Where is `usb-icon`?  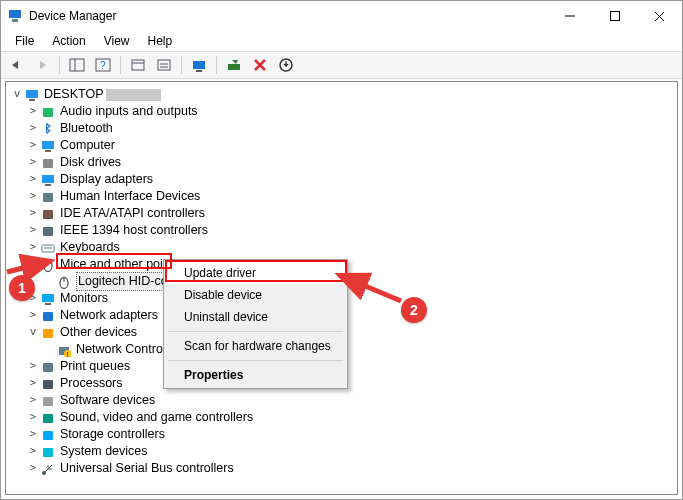 usb-icon is located at coordinates (48, 469).